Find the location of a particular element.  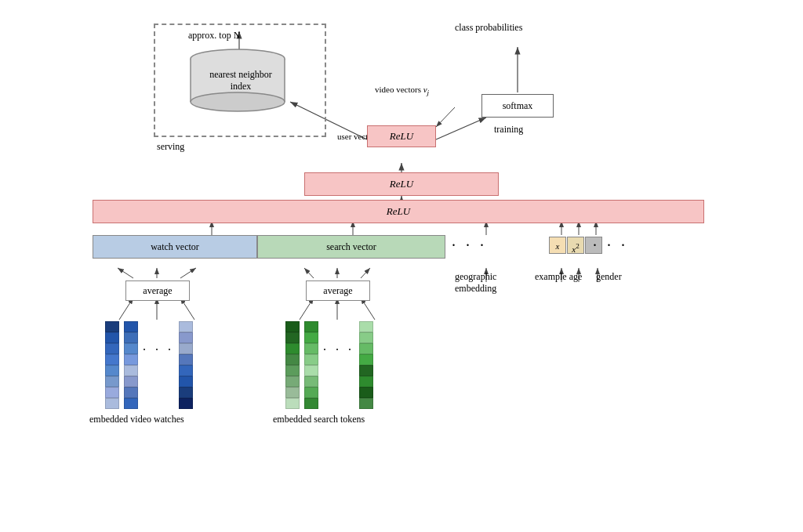

training-label: training is located at coordinates (508, 130).